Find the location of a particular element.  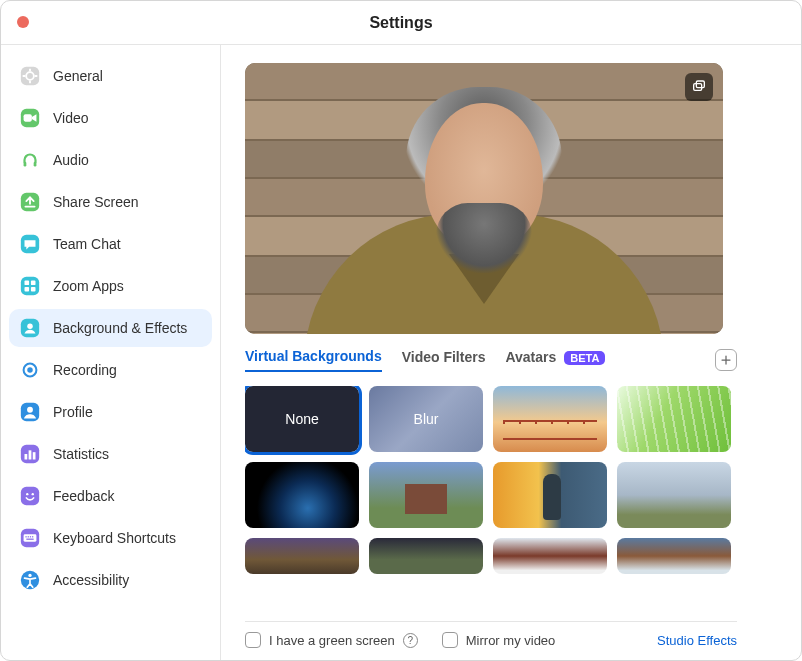

background-option-grass is located at coordinates (674, 419).